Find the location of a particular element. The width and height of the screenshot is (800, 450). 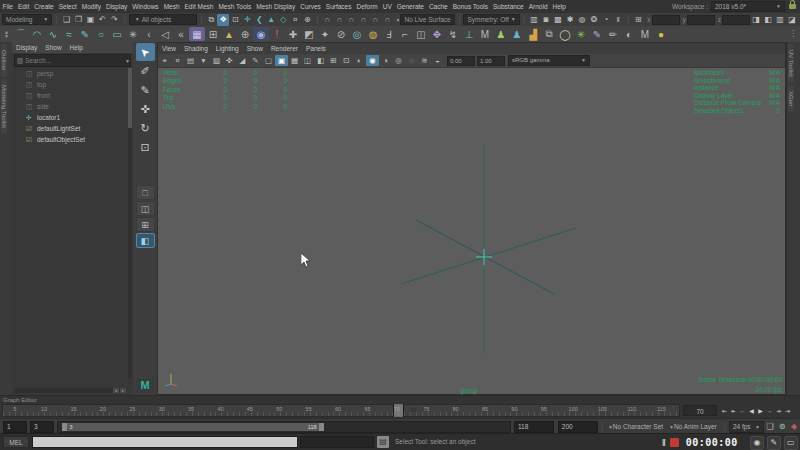

character-set-select: No Character Set is located at coordinates (638, 426).